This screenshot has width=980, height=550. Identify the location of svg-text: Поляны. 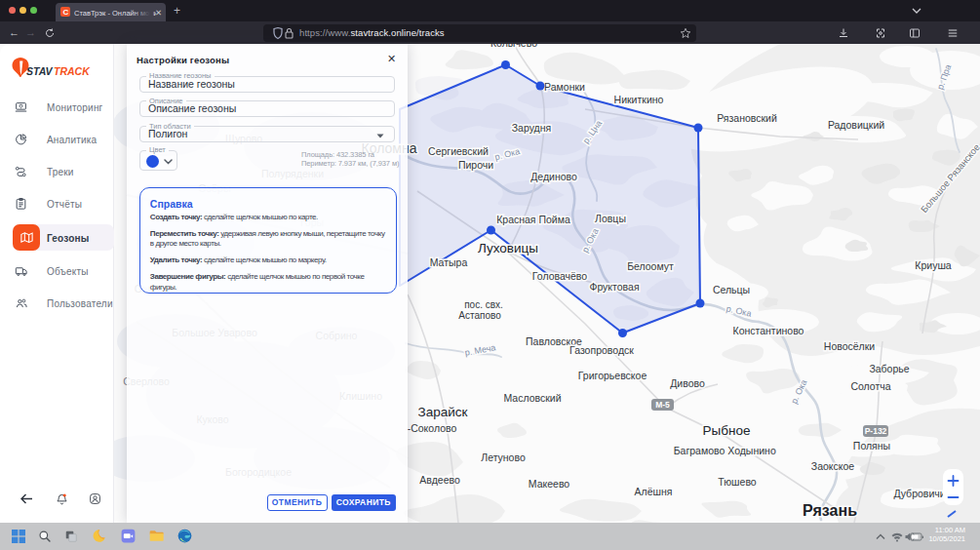
(872, 446).